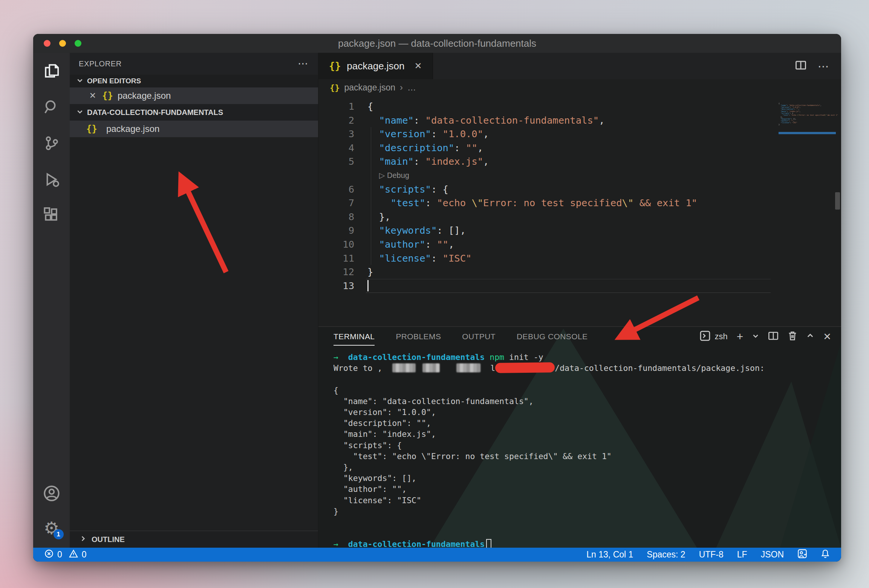 The image size is (869, 588). I want to click on command-npm: npm, so click(497, 357).